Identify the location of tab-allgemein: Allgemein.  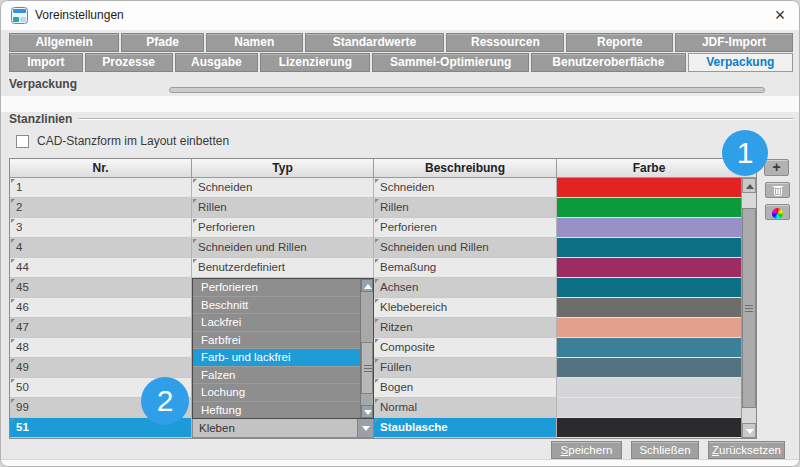
(64, 42).